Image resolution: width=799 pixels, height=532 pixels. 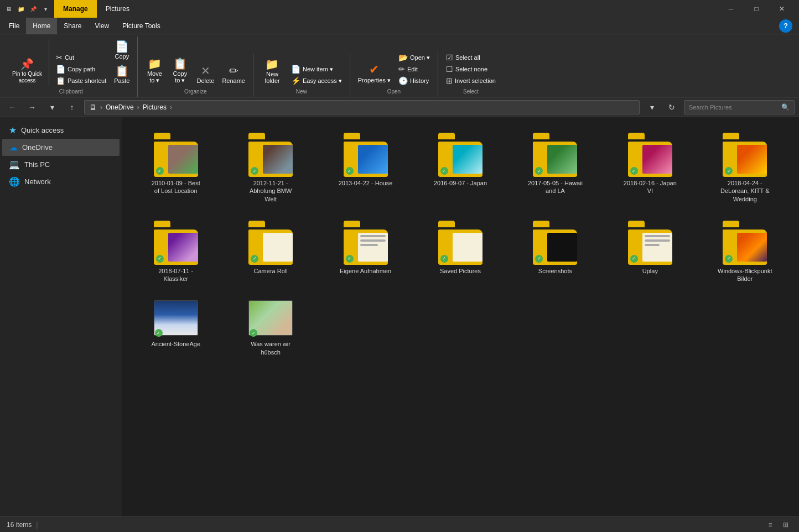 I want to click on file-label: 2017-05-05 - Hawaii and LA, so click(x=555, y=187).